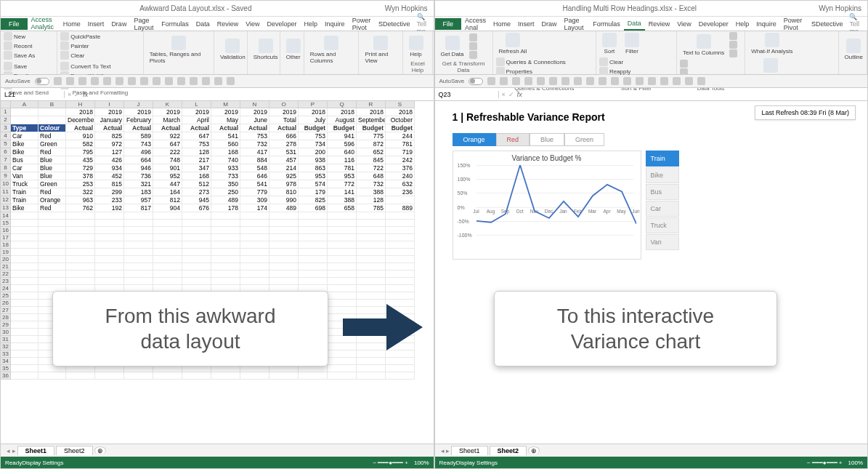 Image resolution: width=868 pixels, height=469 pixels. I want to click on cell: Colour, so click(52, 128).